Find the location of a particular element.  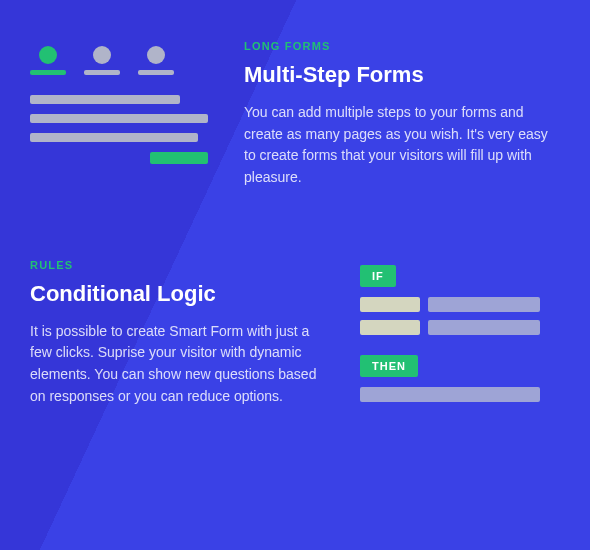

feature-description: You can add multiple steps to your forms… is located at coordinates (402, 146).